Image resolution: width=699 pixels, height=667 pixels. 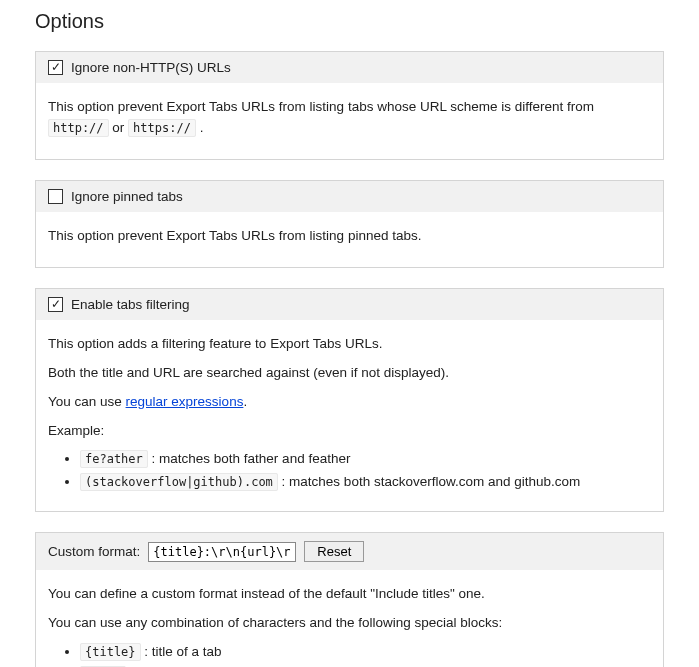 What do you see at coordinates (350, 471) in the screenshot?
I see `filtering-example-list: fe?ather : matches both father and feath…` at bounding box center [350, 471].